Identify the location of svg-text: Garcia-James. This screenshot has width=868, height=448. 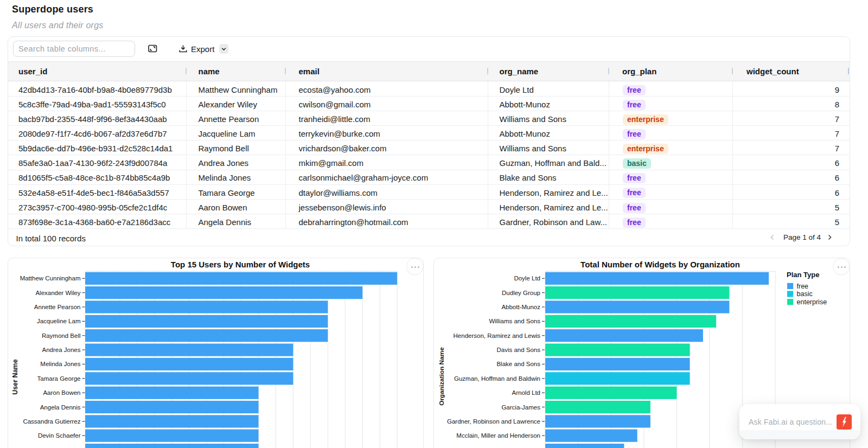
(521, 407).